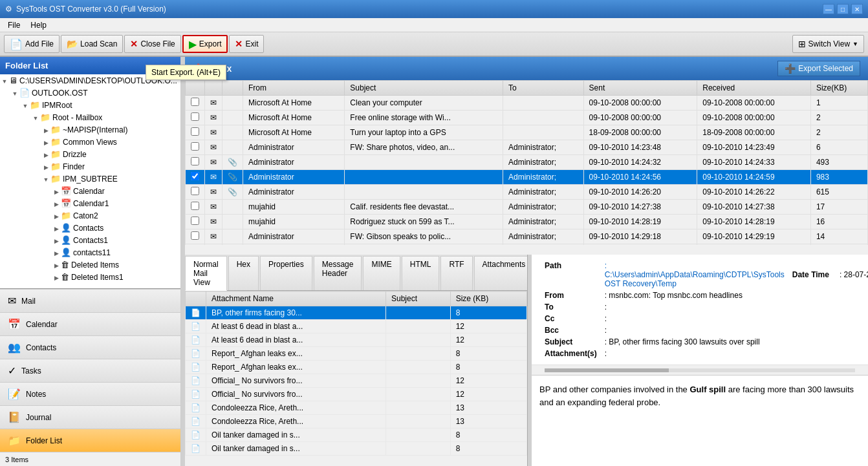 This screenshot has height=466, width=868. Describe the element at coordinates (543, 88) in the screenshot. I see `col-to: To` at that location.